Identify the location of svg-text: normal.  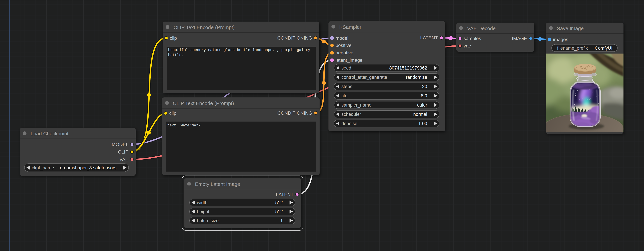
(420, 114).